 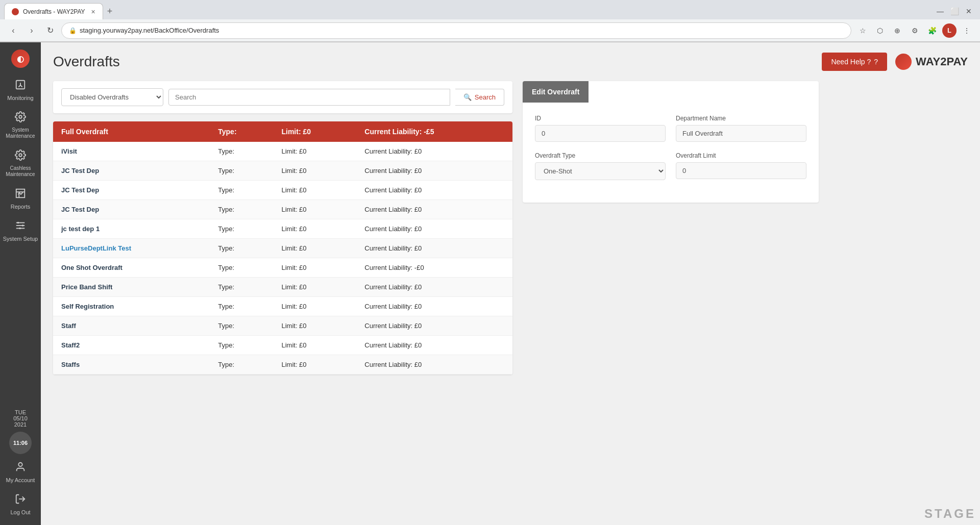 I want to click on dept-name-input, so click(x=741, y=134).